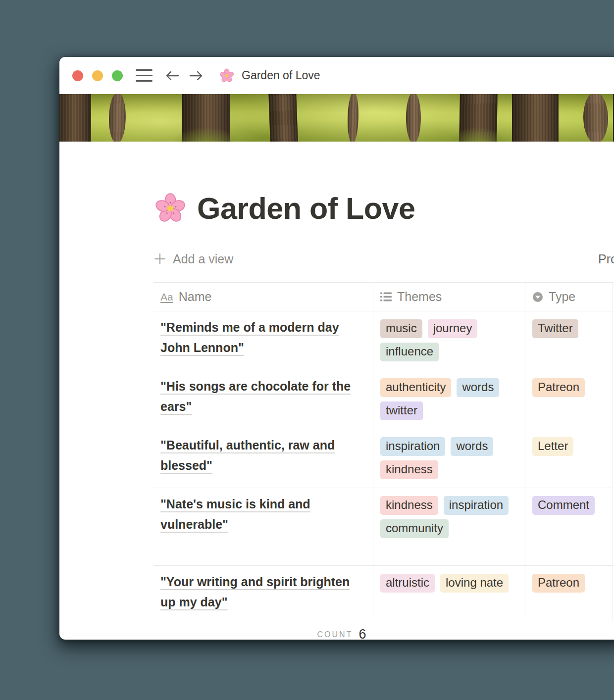 The height and width of the screenshot is (700, 614). What do you see at coordinates (384, 259) in the screenshot?
I see `view-toolbar: Add a view Properties` at bounding box center [384, 259].